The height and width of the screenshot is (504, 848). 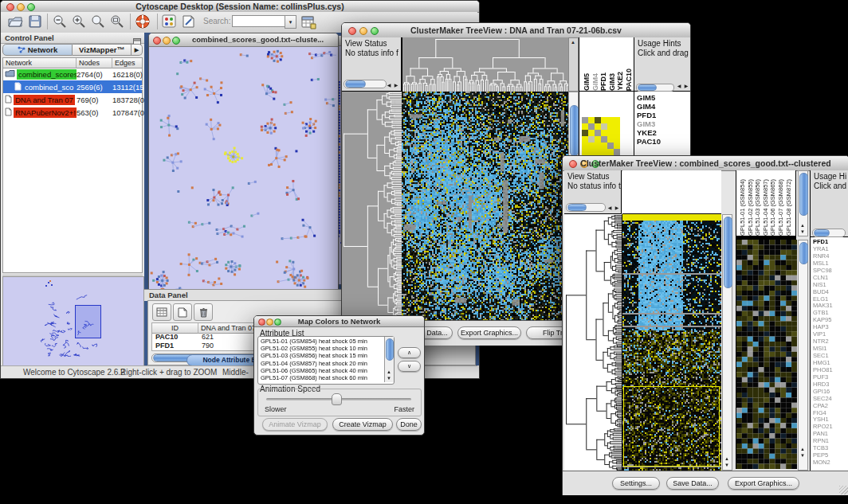 What do you see at coordinates (242, 168) in the screenshot?
I see `network-view-1-canvas` at bounding box center [242, 168].